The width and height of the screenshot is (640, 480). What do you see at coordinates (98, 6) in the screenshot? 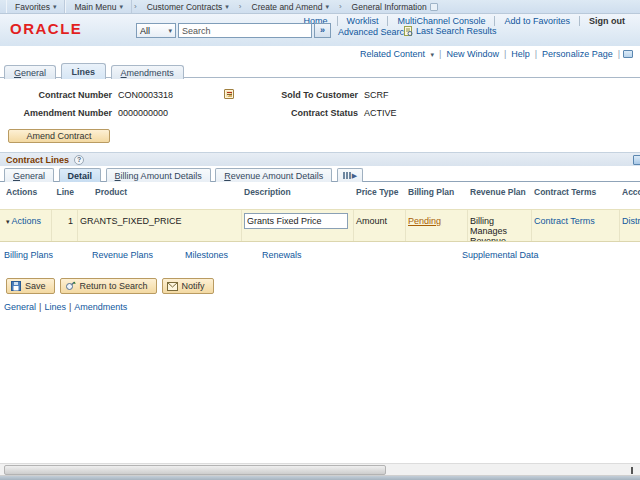
I see `main-menu: Main Menu ▾` at bounding box center [98, 6].